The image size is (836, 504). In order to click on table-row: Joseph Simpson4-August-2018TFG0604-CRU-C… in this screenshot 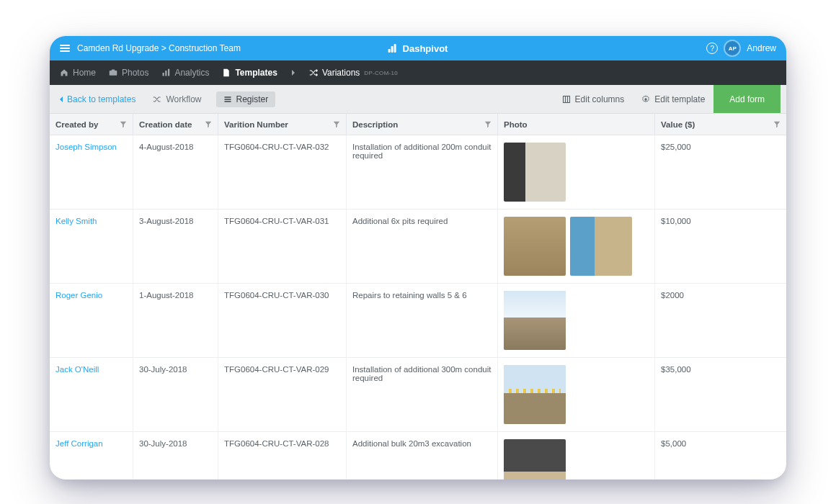, I will do `click(418, 173)`.